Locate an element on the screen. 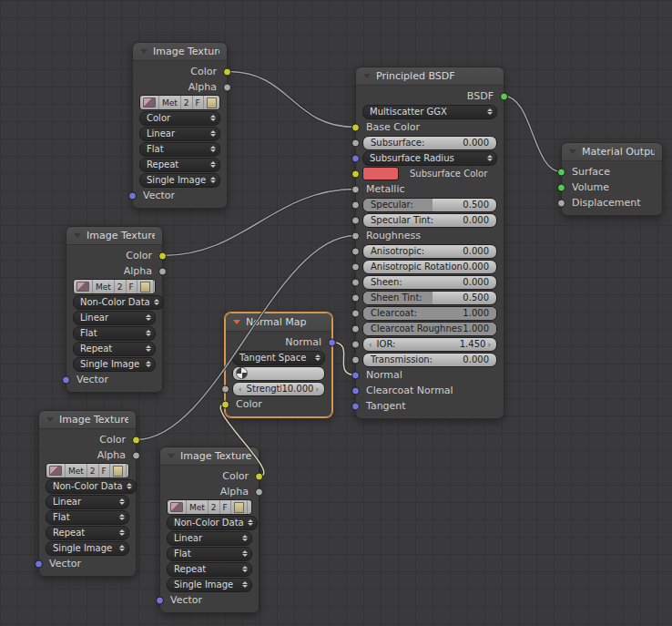  specular-tint-input-socket is located at coordinates (355, 221).